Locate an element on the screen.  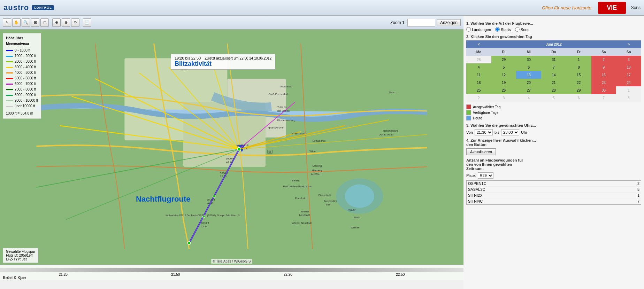
radio-landungen: Landungen is located at coordinates (479, 29).